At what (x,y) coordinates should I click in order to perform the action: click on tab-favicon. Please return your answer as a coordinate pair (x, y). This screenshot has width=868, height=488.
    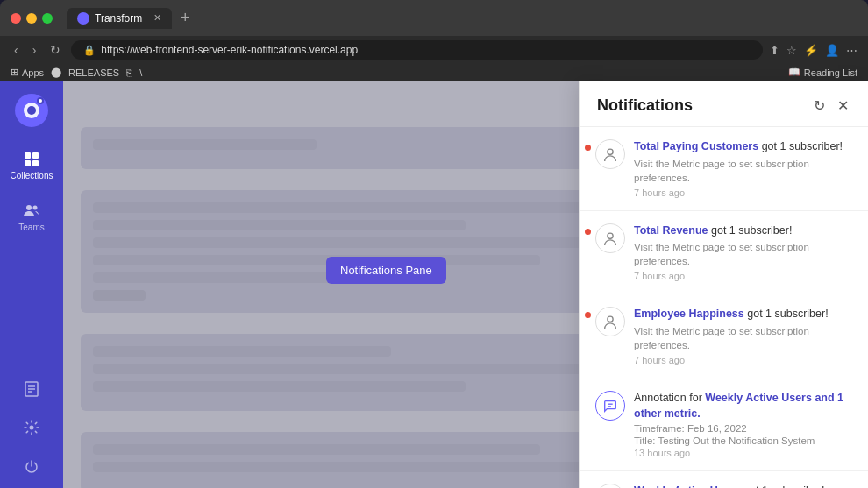
    Looking at the image, I should click on (83, 18).